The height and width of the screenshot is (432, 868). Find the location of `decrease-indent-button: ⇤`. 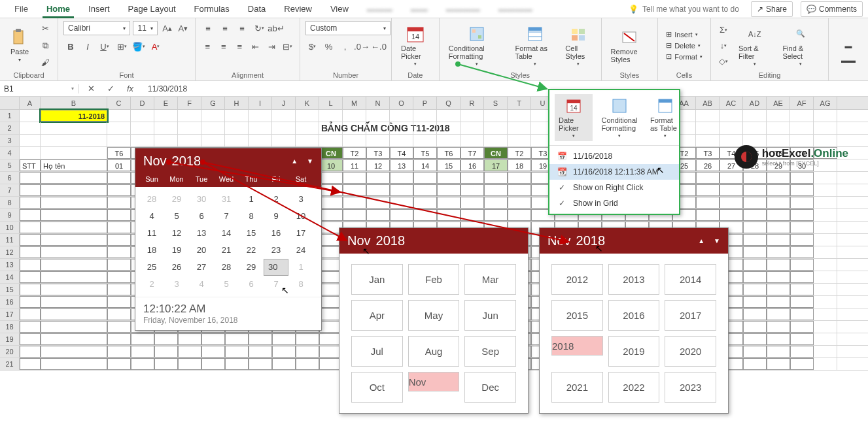

decrease-indent-button: ⇤ is located at coordinates (256, 46).